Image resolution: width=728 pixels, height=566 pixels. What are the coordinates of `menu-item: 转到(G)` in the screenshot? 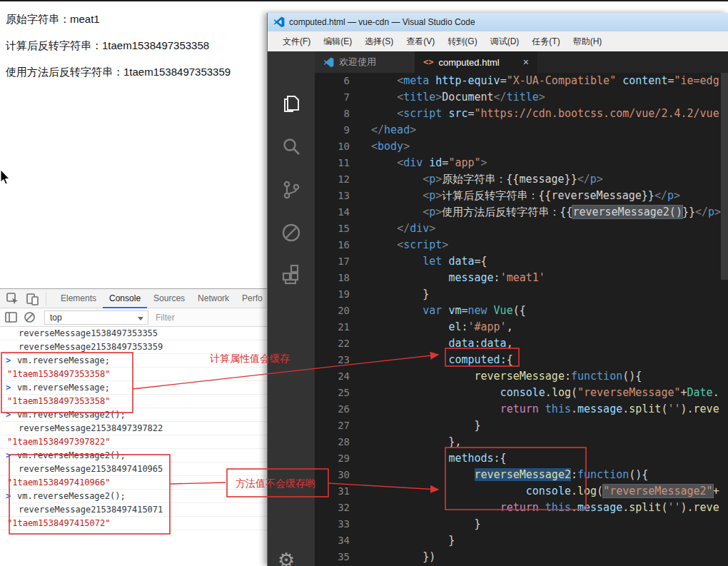 It's located at (462, 41).